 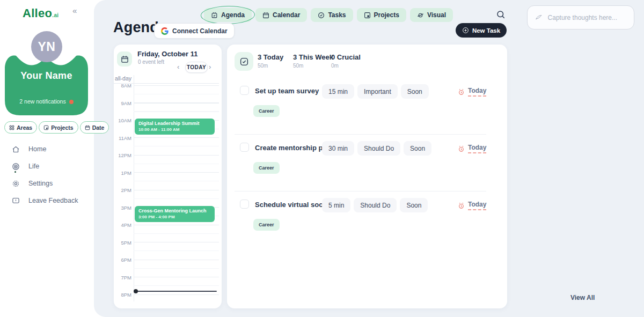 I want to click on duration-pill: 15 min, so click(x=338, y=91).